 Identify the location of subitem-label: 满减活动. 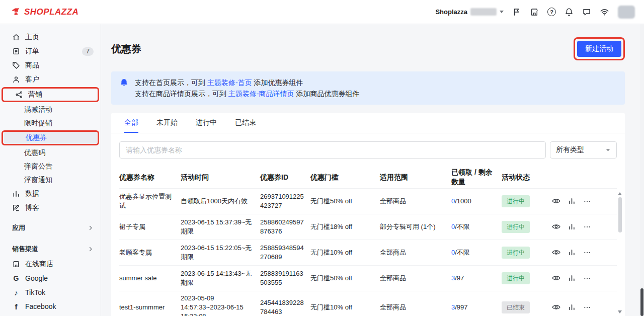
(38, 110).